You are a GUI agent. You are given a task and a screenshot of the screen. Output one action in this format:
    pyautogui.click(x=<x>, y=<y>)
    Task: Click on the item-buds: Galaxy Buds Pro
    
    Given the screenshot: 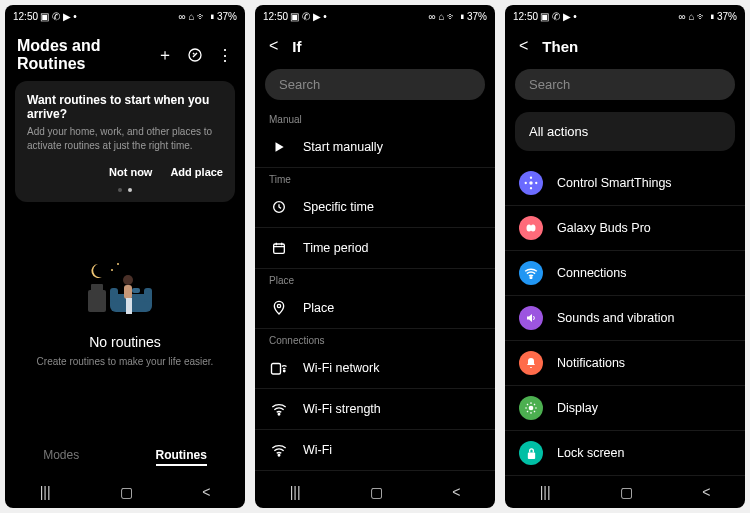 What is the action you would take?
    pyautogui.click(x=625, y=228)
    